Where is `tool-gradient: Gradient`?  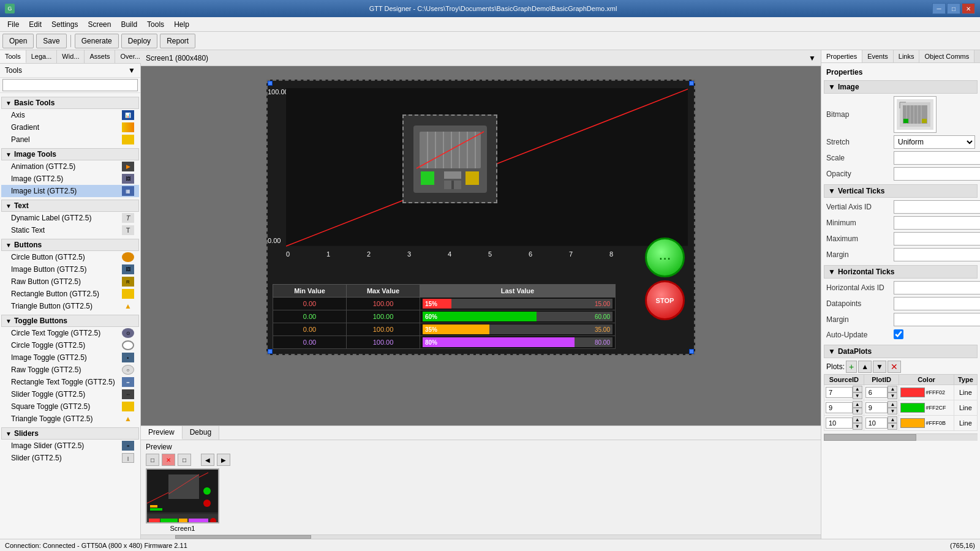
tool-gradient: Gradient is located at coordinates (70, 127).